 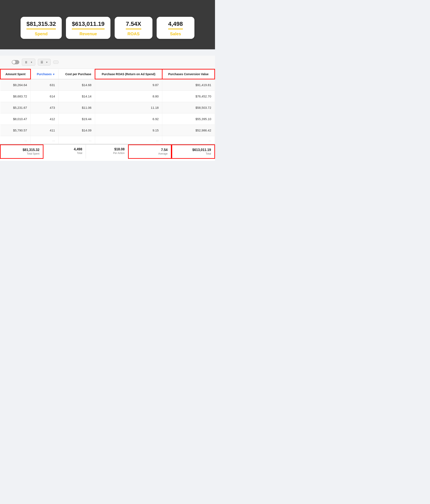 What do you see at coordinates (188, 119) in the screenshot?
I see `cell-purchases_conversion_value-3: $55,395.10` at bounding box center [188, 119].